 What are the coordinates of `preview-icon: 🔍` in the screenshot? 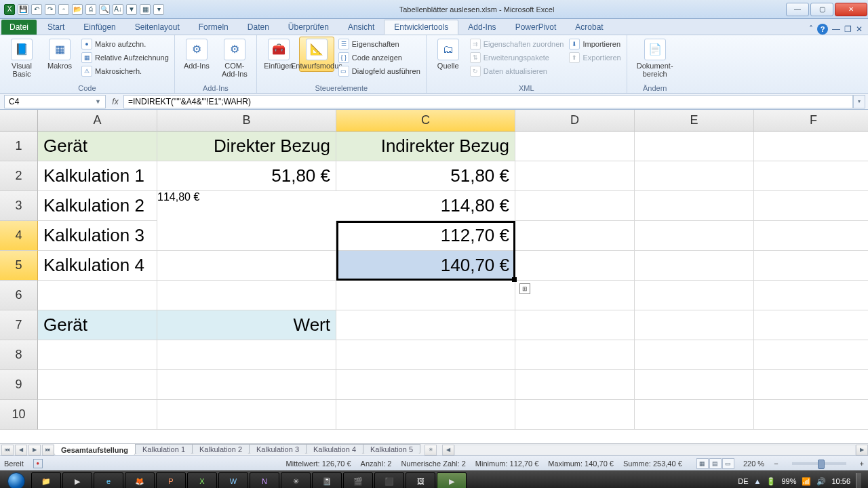 It's located at (104, 9).